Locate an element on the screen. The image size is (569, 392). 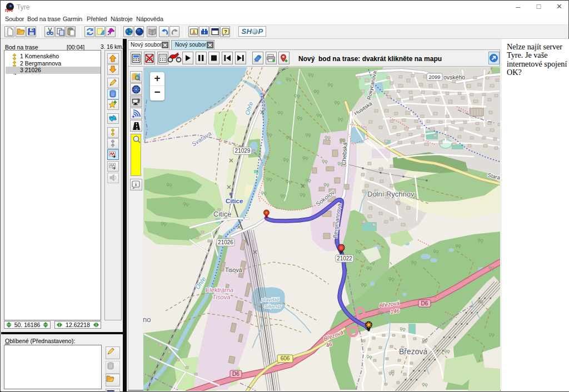
svg-text: 2099 is located at coordinates (435, 77).